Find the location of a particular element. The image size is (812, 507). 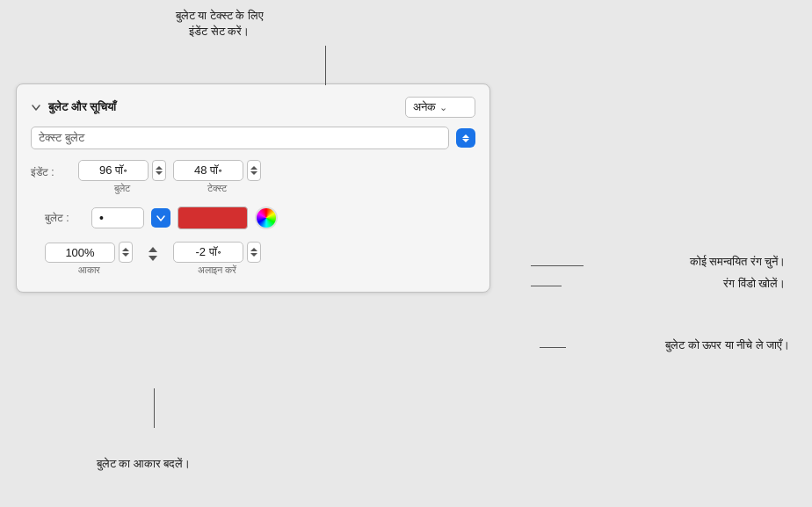

chevron-down-icon: ⌄ is located at coordinates (443, 107).